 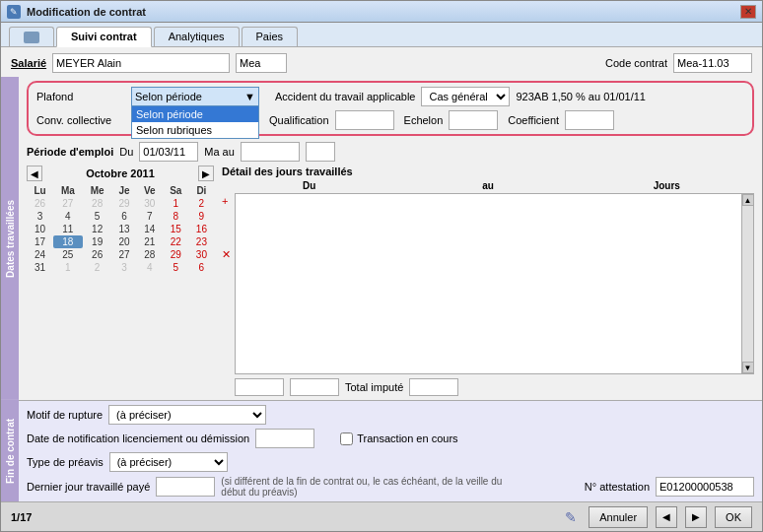 I want to click on tab-analytiques: Analytiques, so click(x=197, y=36).